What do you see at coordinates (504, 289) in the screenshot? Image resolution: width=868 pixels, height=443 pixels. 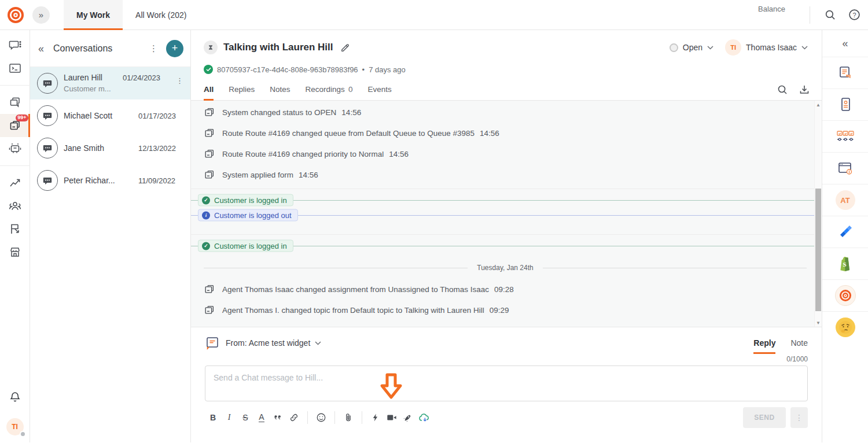 I see `event-time: 09:28` at bounding box center [504, 289].